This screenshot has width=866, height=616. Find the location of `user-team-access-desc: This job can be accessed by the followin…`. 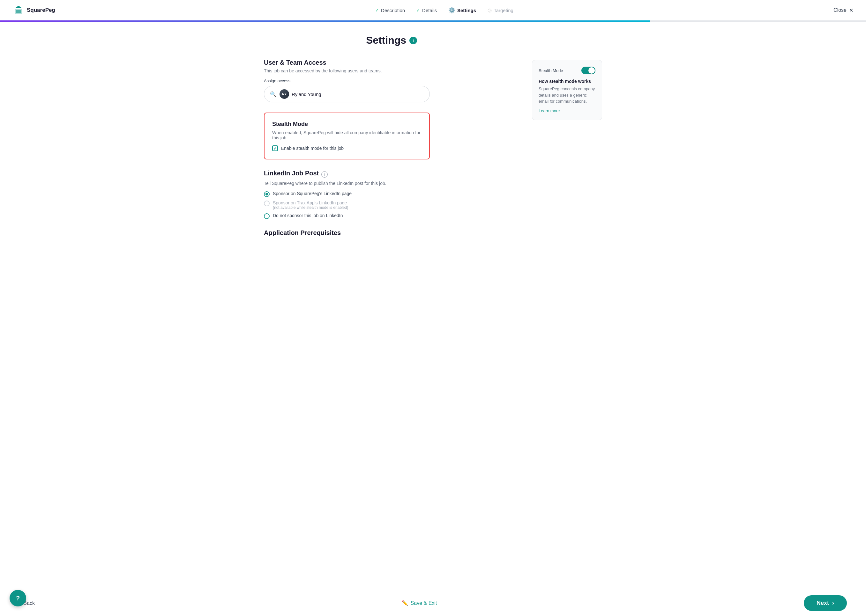

user-team-access-desc: This job can be accessed by the followin… is located at coordinates (392, 71).